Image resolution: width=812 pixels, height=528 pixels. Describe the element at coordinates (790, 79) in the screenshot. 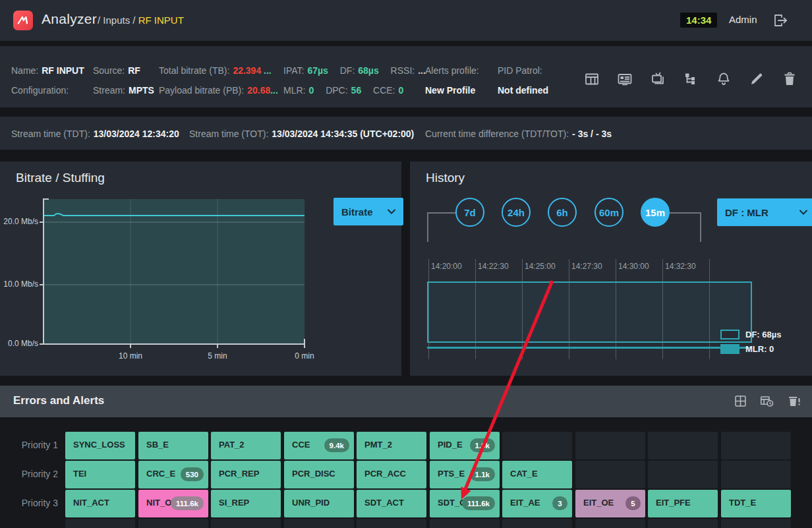

I see `delete-trash-icon` at that location.